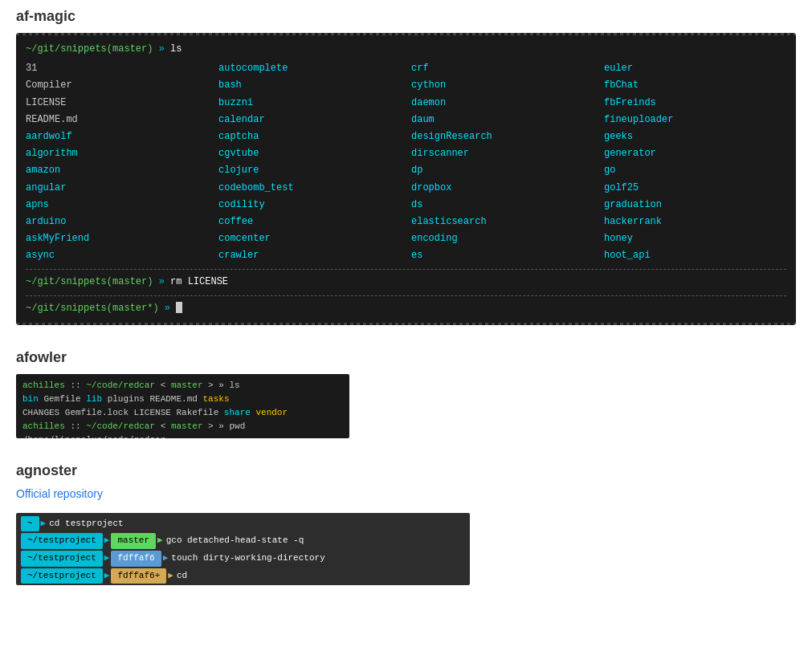 This screenshot has height=651, width=812. I want to click on ls-item: hoot_api, so click(696, 255).